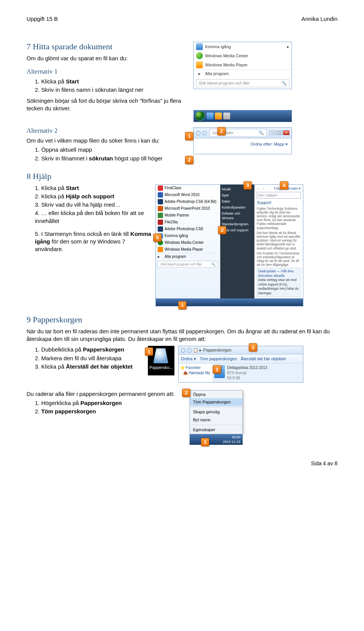  What do you see at coordinates (237, 242) in the screenshot?
I see `start-menu-right: Musik Spel Dator Kontrollpanelen Enheter…` at bounding box center [237, 242].